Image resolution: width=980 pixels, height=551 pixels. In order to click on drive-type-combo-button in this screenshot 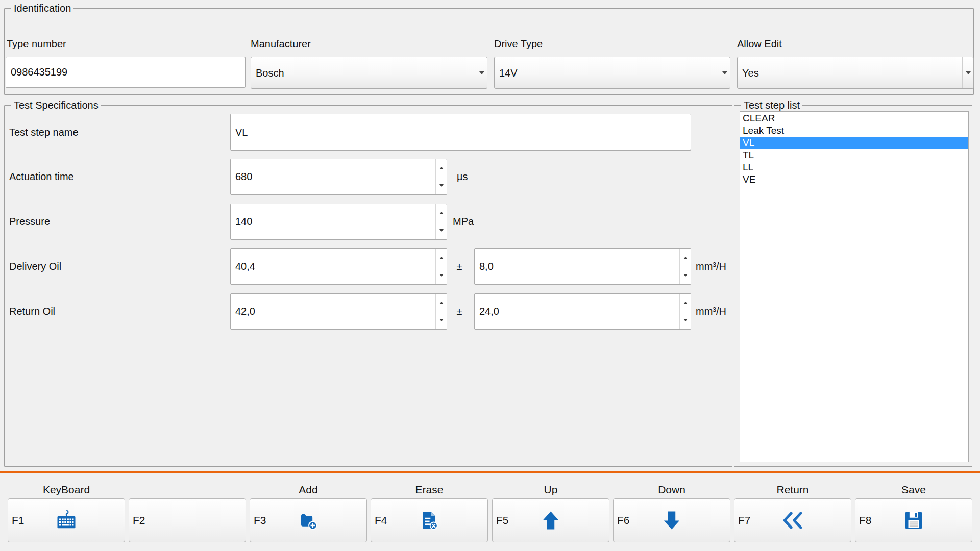, I will do `click(724, 72)`.